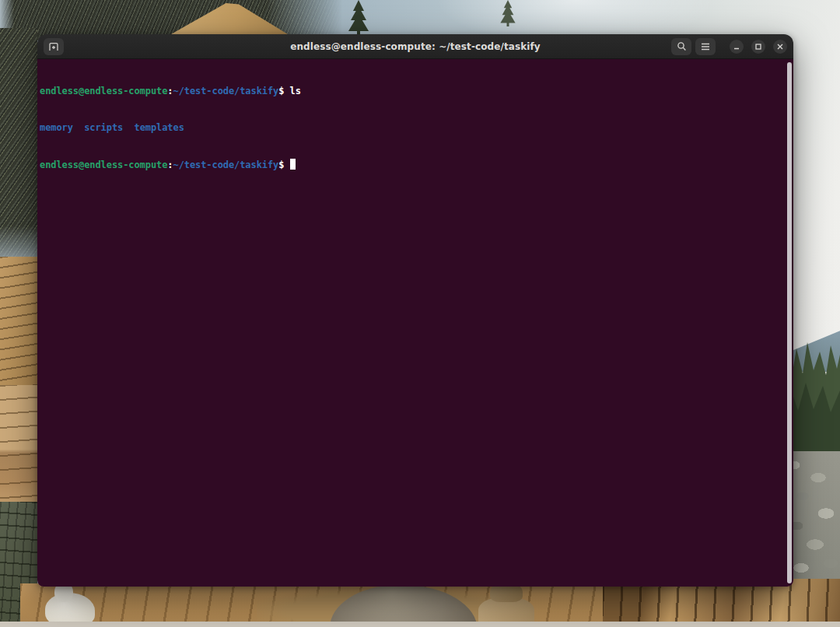  Describe the element at coordinates (789, 323) in the screenshot. I see `terminal-scrollbar` at that location.